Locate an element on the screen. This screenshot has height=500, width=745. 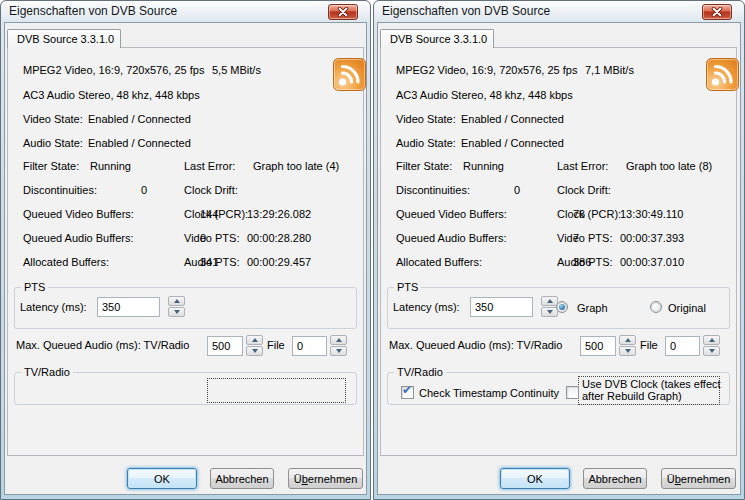
window-title: Eigenschaften von DVB Source is located at coordinates (93, 11).